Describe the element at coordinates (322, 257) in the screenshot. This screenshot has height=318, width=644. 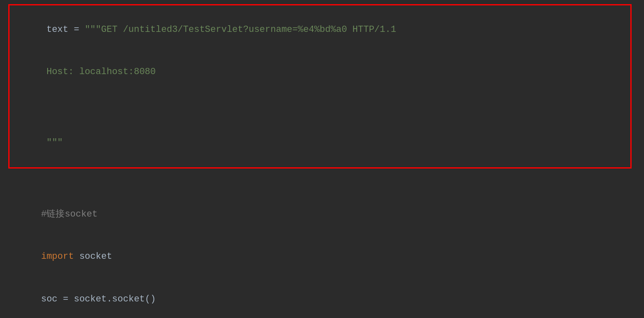
I see `import-line: import socket` at that location.